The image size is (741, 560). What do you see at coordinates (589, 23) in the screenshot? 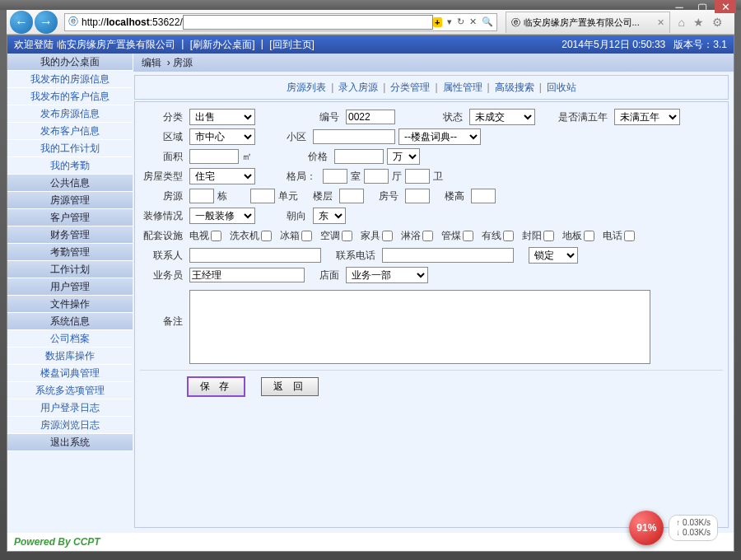
I see `tab-title: 临安房缘房产置换有限公司...` at bounding box center [589, 23].